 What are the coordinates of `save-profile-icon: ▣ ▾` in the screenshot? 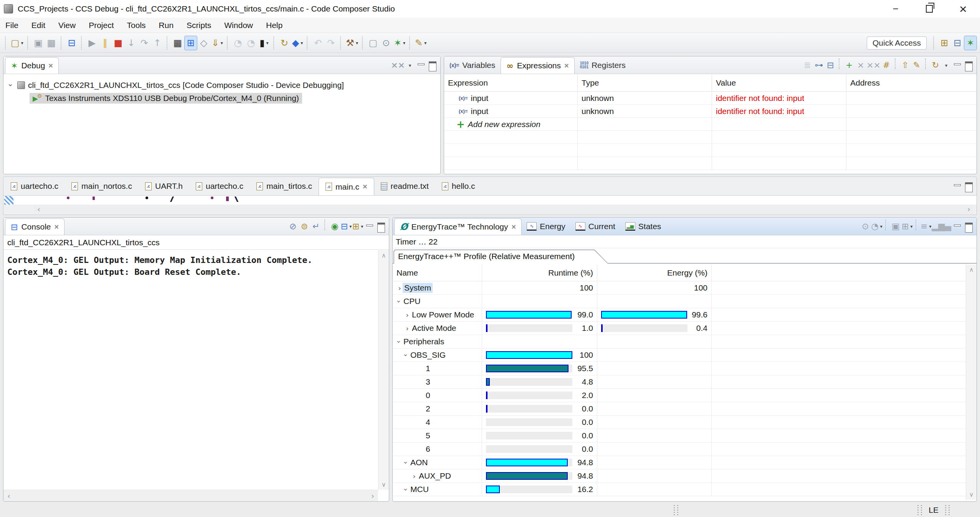 It's located at (896, 226).